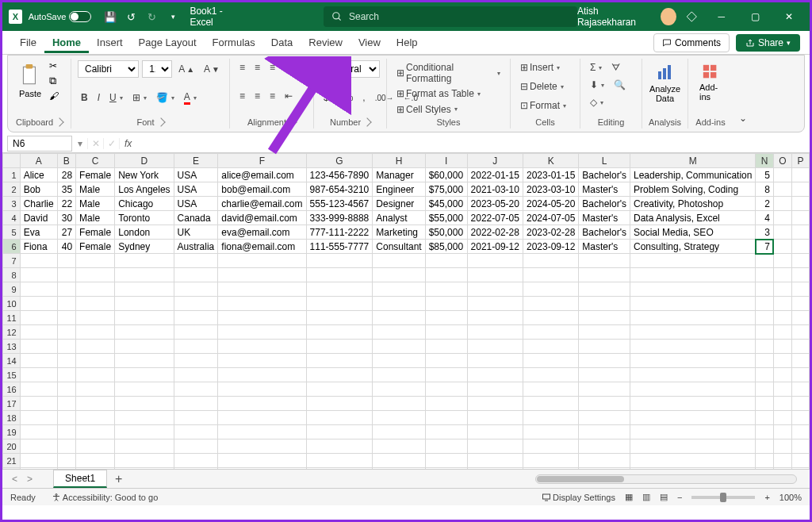 This screenshot has width=812, height=522. I want to click on cell-D11, so click(144, 318).